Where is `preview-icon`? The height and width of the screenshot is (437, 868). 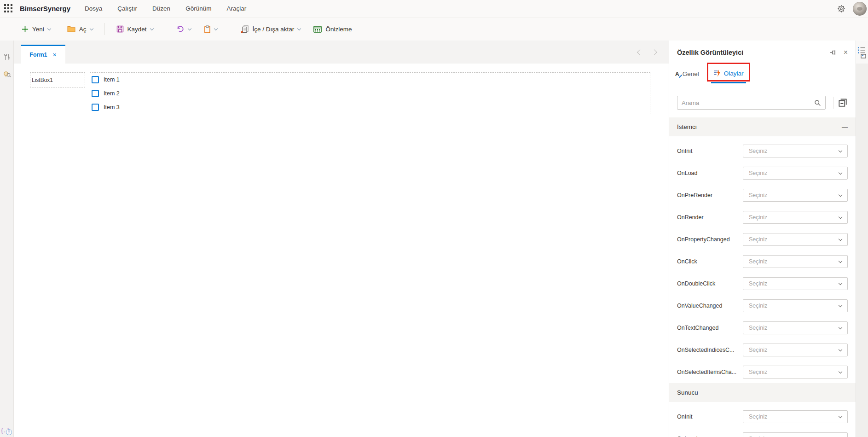
preview-icon is located at coordinates (318, 29).